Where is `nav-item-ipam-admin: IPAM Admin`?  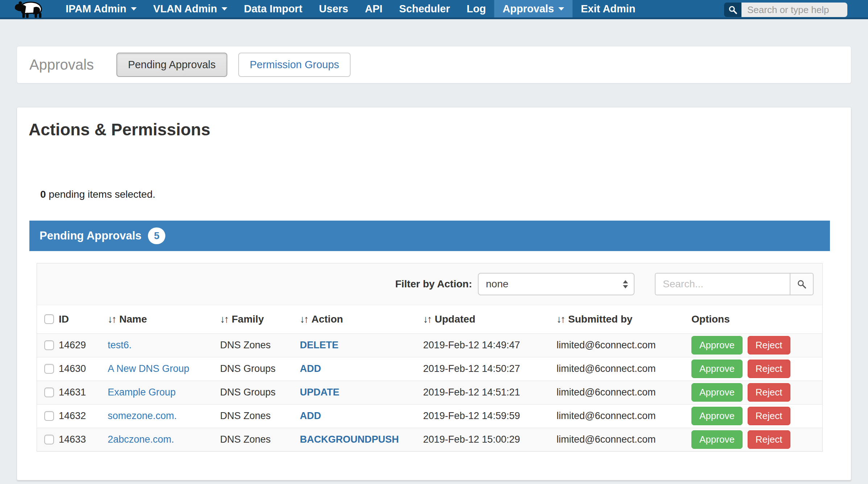 nav-item-ipam-admin: IPAM Admin is located at coordinates (101, 9).